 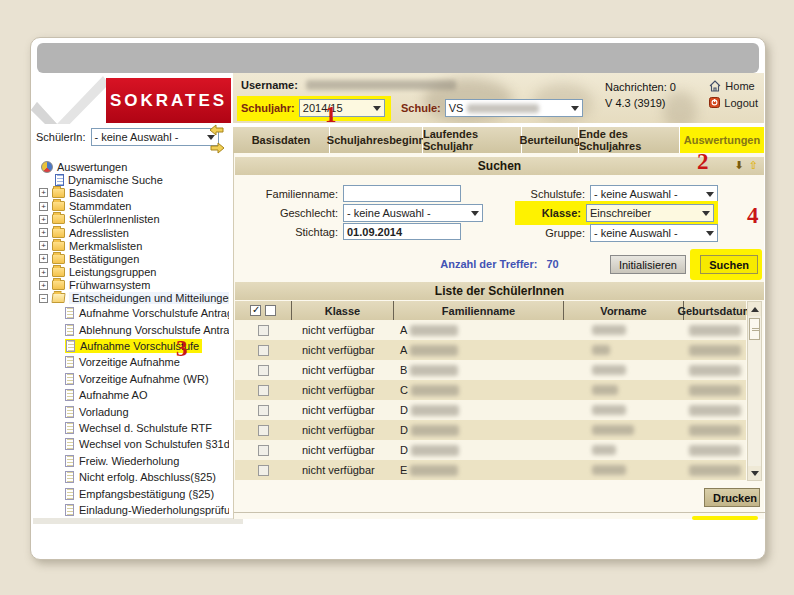 What do you see at coordinates (754, 329) in the screenshot?
I see `scrollbar-thumb` at bounding box center [754, 329].